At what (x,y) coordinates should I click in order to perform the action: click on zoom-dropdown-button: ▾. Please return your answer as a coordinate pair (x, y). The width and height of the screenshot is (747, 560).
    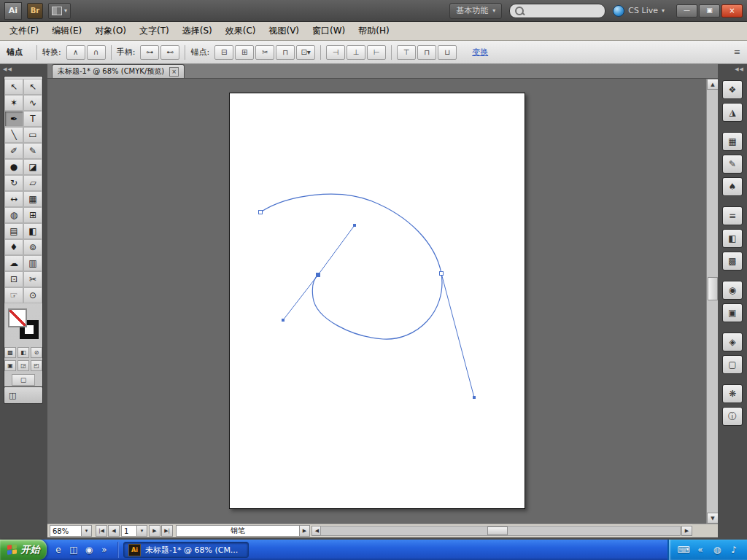
    Looking at the image, I should click on (86, 531).